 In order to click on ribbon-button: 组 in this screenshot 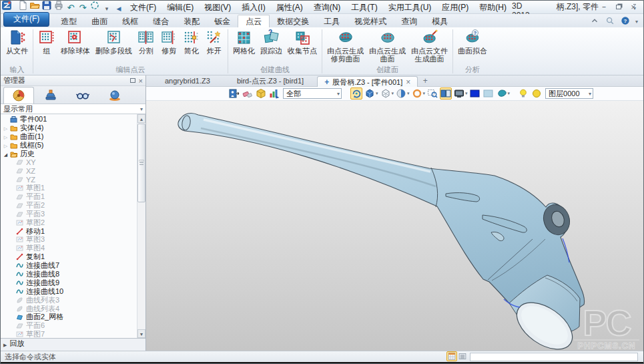, I will do `click(47, 41)`.